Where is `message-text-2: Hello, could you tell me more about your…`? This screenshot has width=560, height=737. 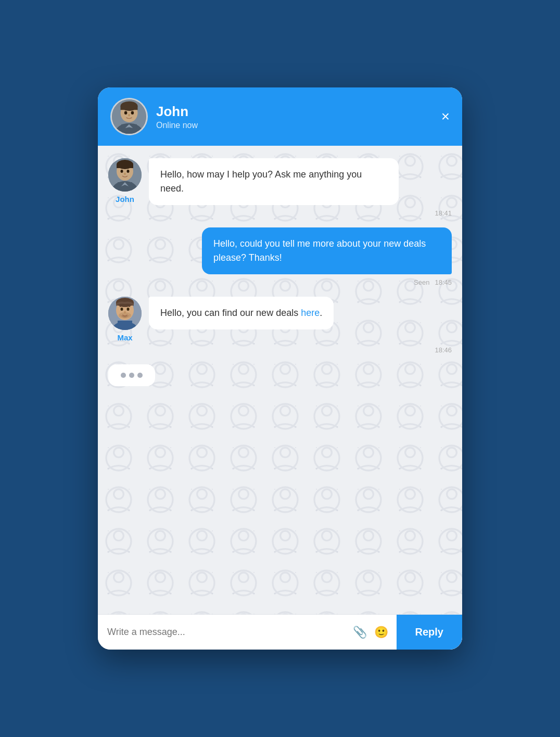
message-text-2: Hello, could you tell me more about your… is located at coordinates (320, 251).